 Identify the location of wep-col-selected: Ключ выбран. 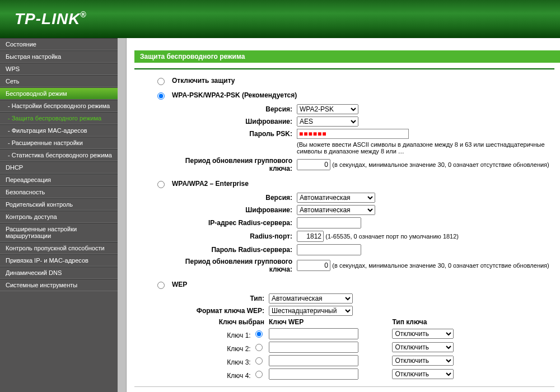
(213, 322).